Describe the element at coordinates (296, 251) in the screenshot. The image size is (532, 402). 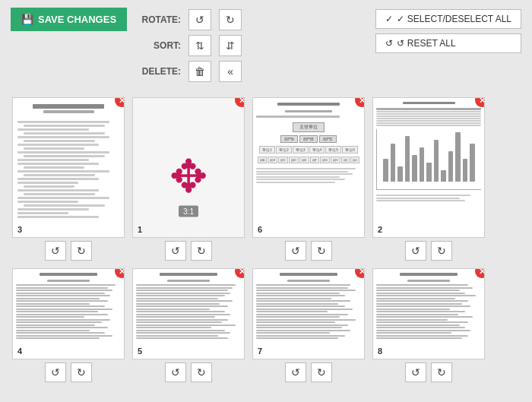
I see `rotate-left-6: ↺` at that location.